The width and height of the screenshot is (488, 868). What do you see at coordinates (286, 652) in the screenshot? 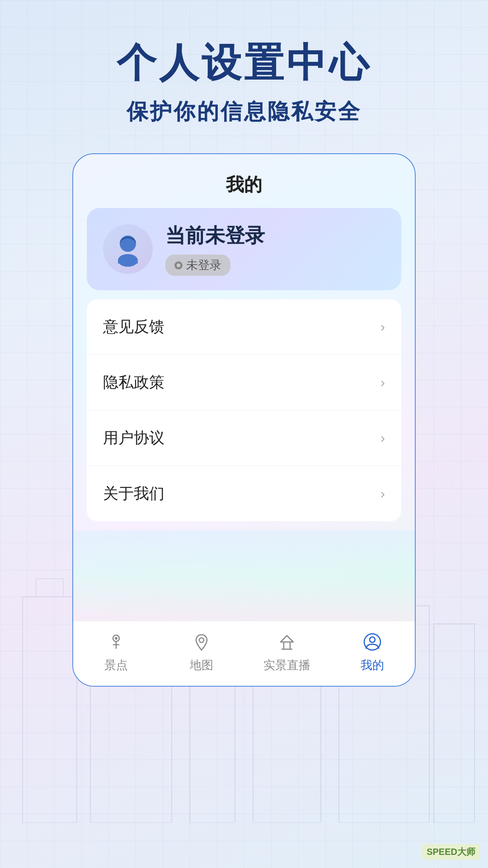
I see `nav-item-live: 实景直播` at bounding box center [286, 652].